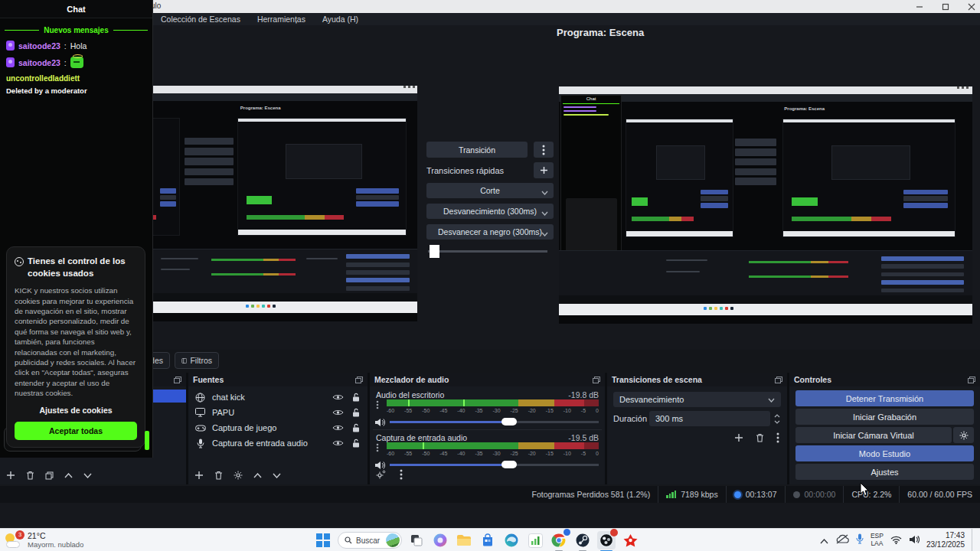 The width and height of the screenshot is (980, 551). Describe the element at coordinates (49, 476) in the screenshot. I see `duplicate-scene-button` at that location.